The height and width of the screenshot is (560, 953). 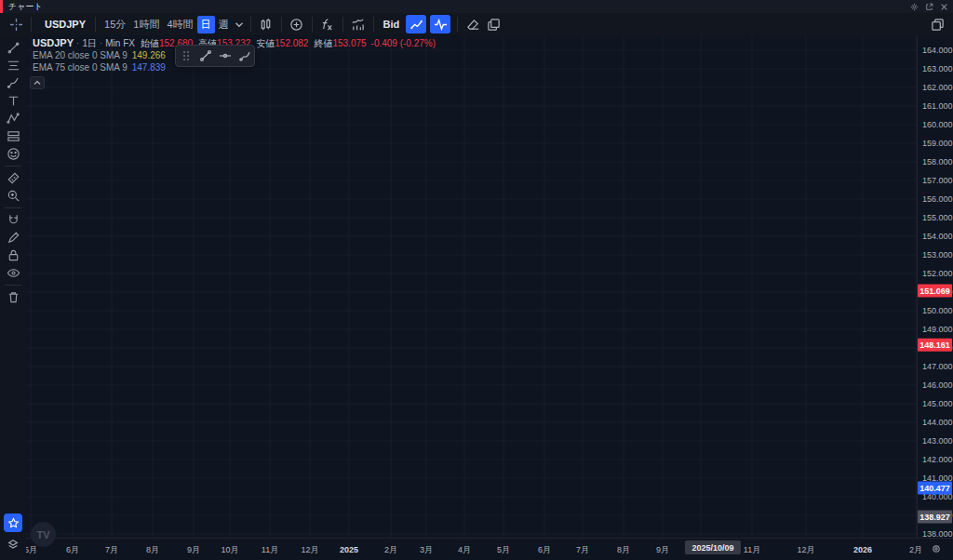 What do you see at coordinates (416, 24) in the screenshot?
I see `trend-line-blue-icon` at bounding box center [416, 24].